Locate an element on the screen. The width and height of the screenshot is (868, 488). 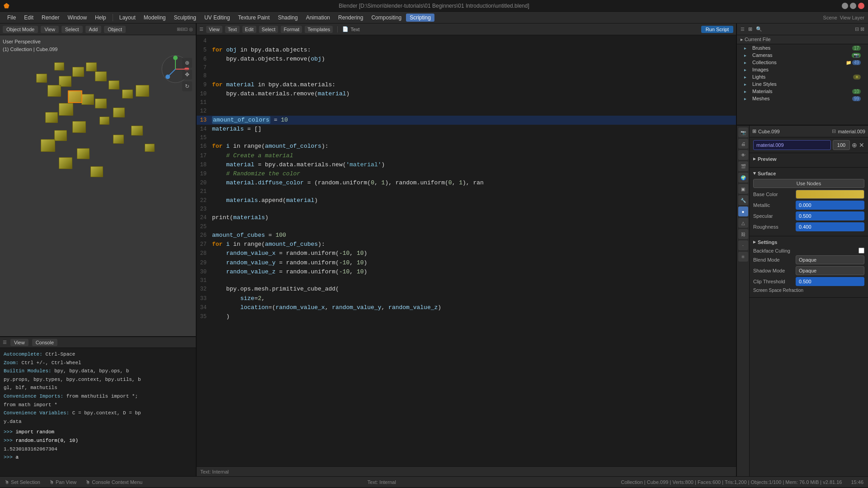
props-render-icon: 📷 is located at coordinates (743, 132).